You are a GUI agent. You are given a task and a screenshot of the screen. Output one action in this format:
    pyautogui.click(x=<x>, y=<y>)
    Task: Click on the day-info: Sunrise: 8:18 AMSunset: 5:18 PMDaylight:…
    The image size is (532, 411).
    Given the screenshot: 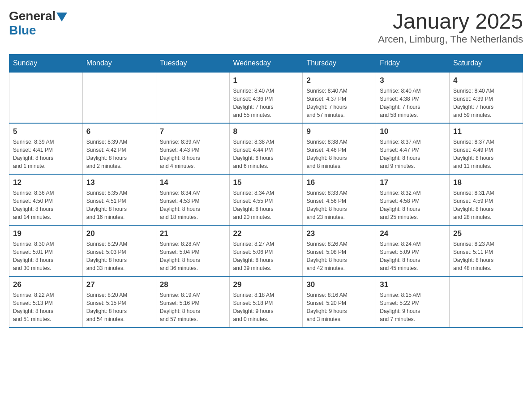 What is the action you would take?
    pyautogui.click(x=266, y=307)
    